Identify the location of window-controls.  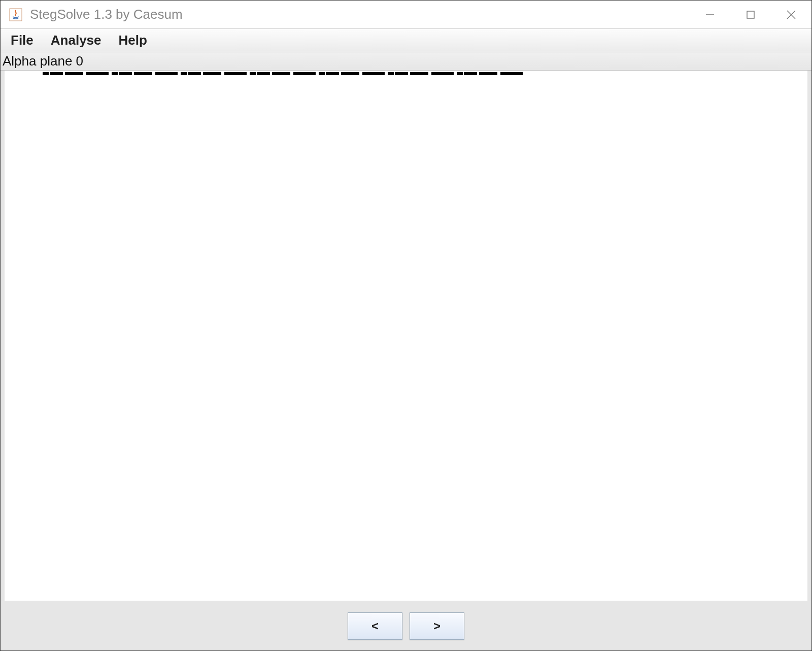
(751, 14).